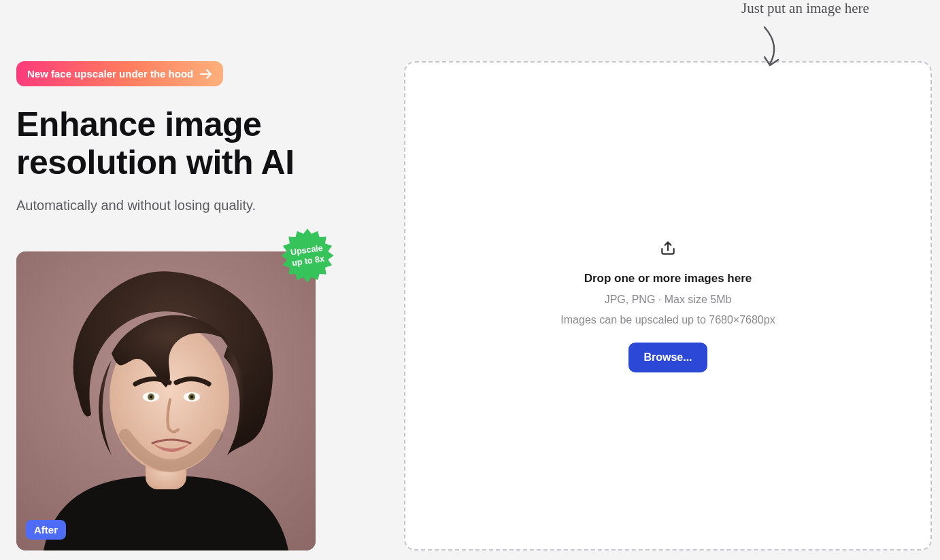 This screenshot has width=940, height=560. Describe the element at coordinates (668, 249) in the screenshot. I see `upload-icon` at that location.